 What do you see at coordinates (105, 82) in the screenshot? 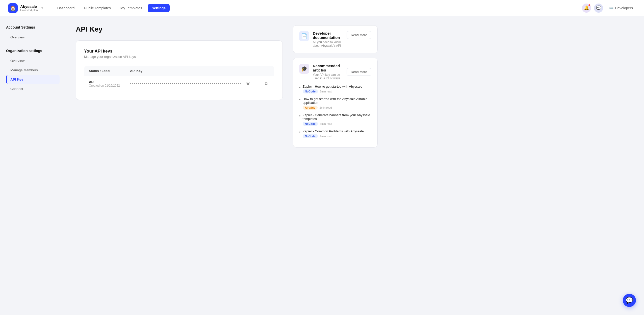
I see `api-label: API` at bounding box center [105, 82].